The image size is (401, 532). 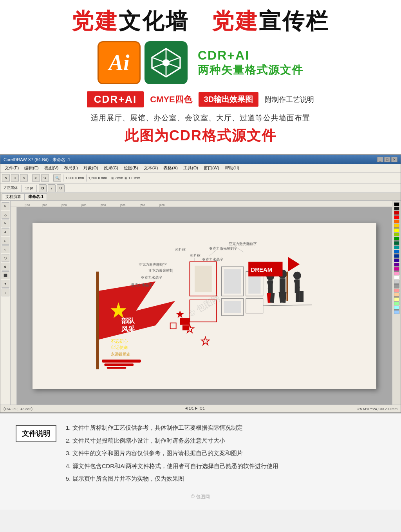 I want to click on tool-shape: ◇, so click(x=5, y=215).